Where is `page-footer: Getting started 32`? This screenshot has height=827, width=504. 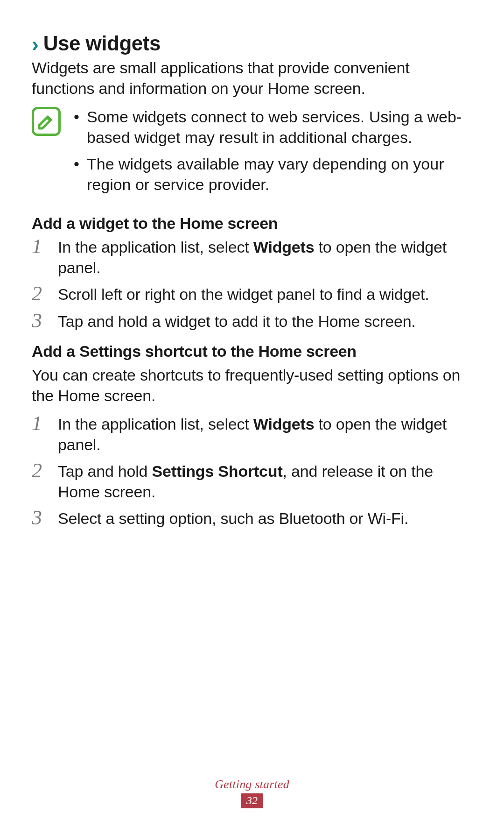 page-footer: Getting started 32 is located at coordinates (252, 793).